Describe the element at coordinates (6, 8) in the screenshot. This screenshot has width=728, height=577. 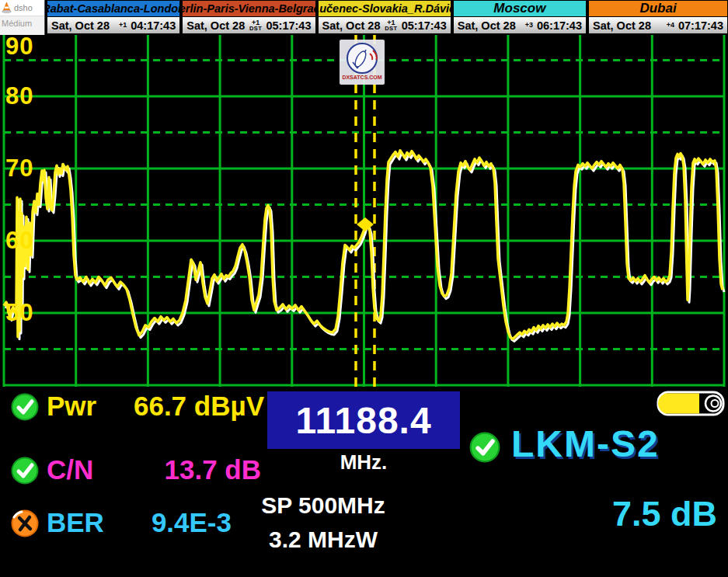
I see `vlc-cone-icon` at that location.